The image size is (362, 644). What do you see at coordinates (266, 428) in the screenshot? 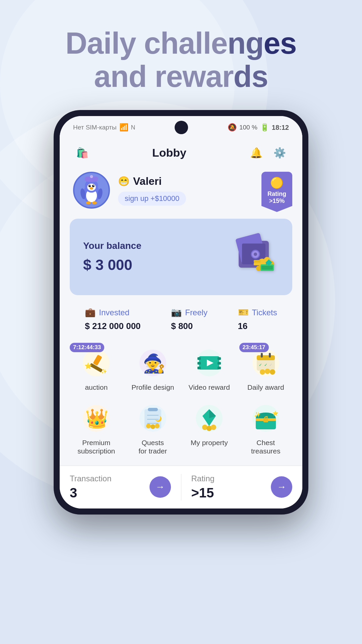
I see `grid-item-chest: ✨ ⭐ Chest treasures` at bounding box center [266, 428].